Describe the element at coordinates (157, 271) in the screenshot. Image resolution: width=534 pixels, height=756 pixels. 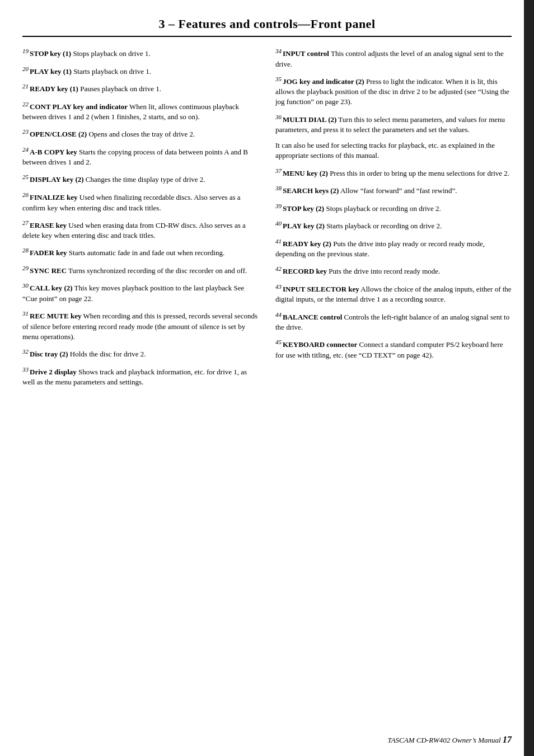
I see `item-text: Turns synchronized recording of the disc…` at that location.